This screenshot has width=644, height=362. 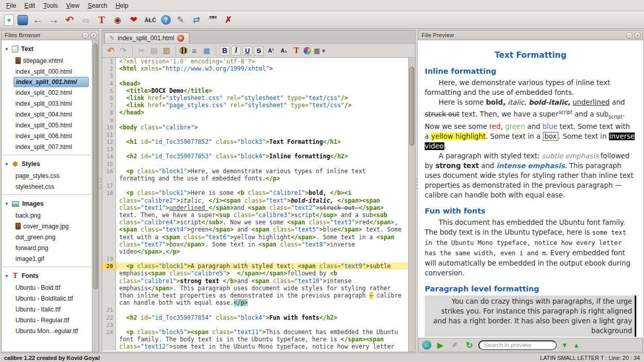 I want to click on file-item-index-split-007-html: index_split_007.html, so click(x=46, y=146).